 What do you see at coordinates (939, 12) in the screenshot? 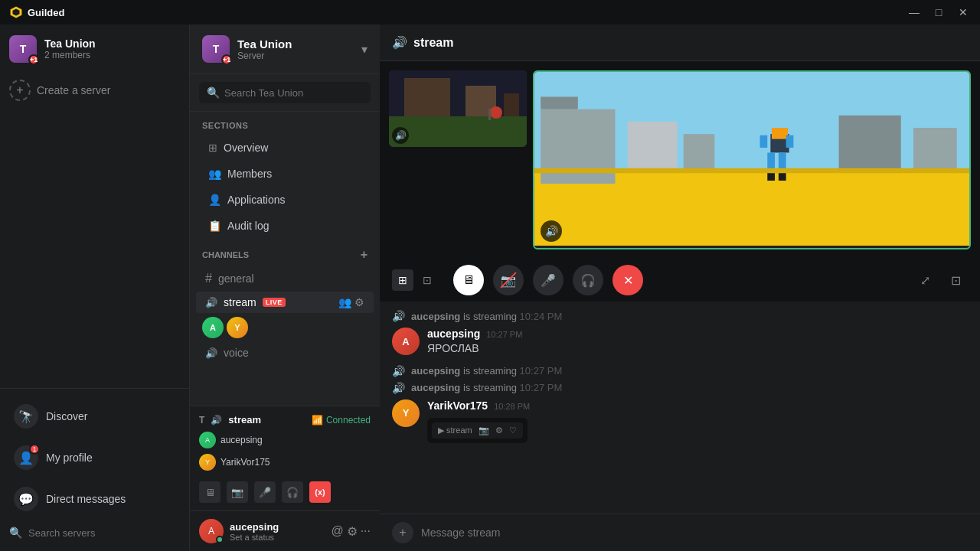
I see `maximize-button: □` at bounding box center [939, 12].